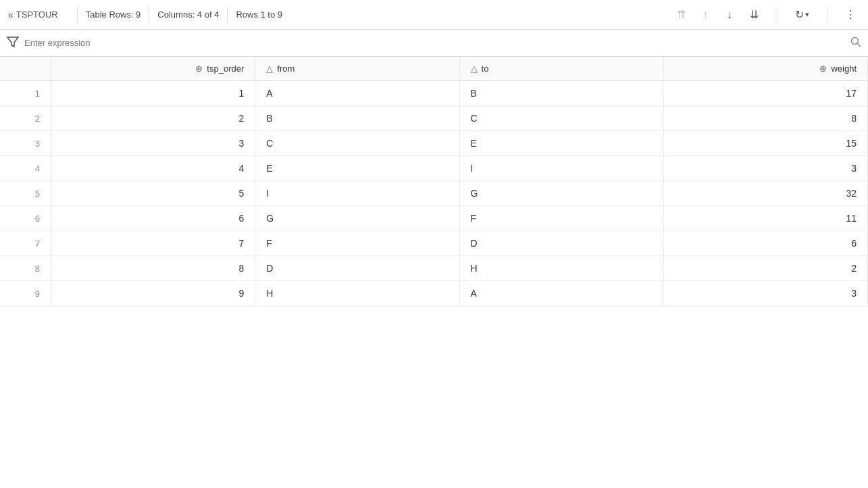 The height and width of the screenshot is (488, 868). I want to click on tsp-order-cell: 9, so click(153, 293).